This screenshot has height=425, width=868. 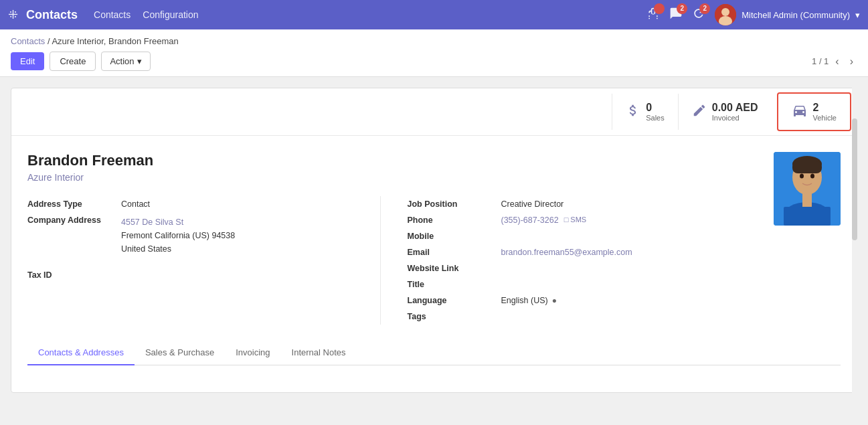 What do you see at coordinates (824, 112) in the screenshot?
I see `stat-vehicle-info: 2 Vehicle` at bounding box center [824, 112].